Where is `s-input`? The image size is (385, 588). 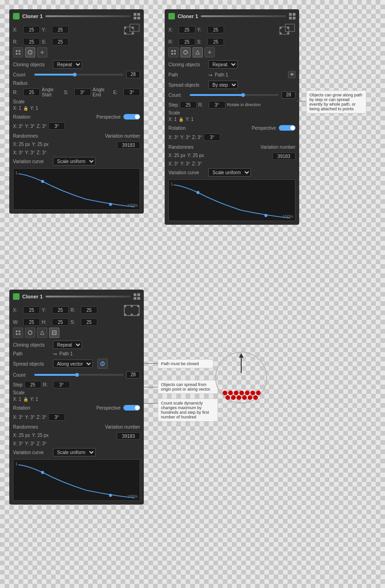 s-input is located at coordinates (60, 42).